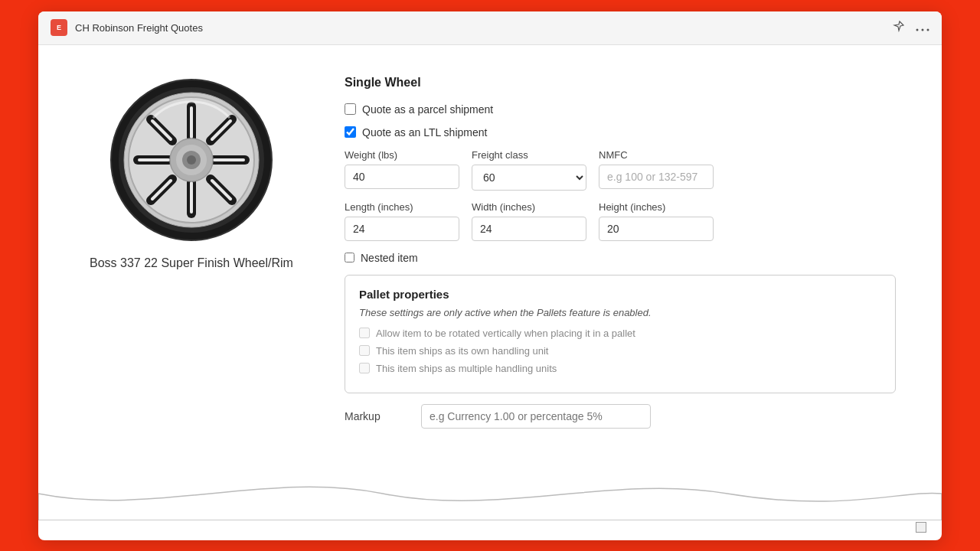 This screenshot has width=980, height=551. What do you see at coordinates (402, 229) in the screenshot?
I see `length-input` at bounding box center [402, 229].